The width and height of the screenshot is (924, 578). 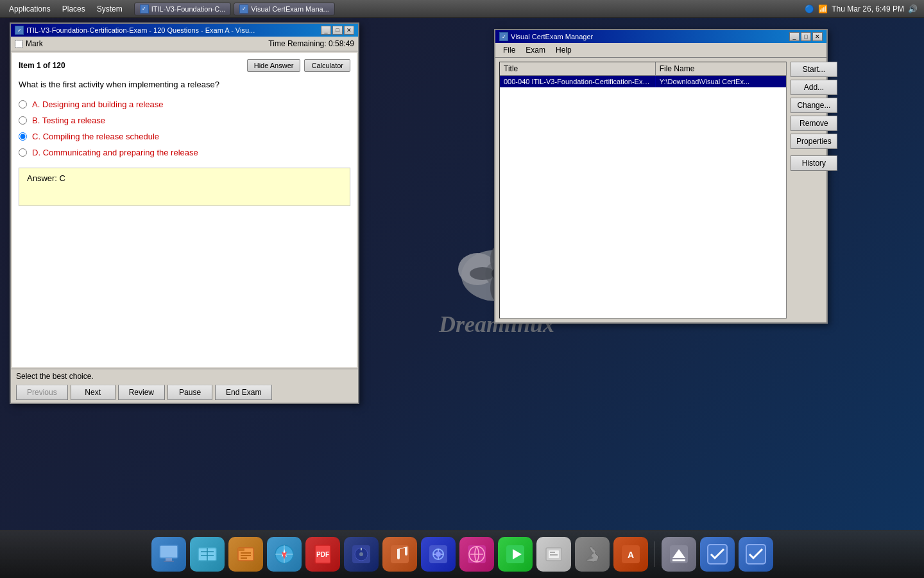 I want to click on answer-options: A. Designing and building a release B. T…, so click(x=185, y=128).